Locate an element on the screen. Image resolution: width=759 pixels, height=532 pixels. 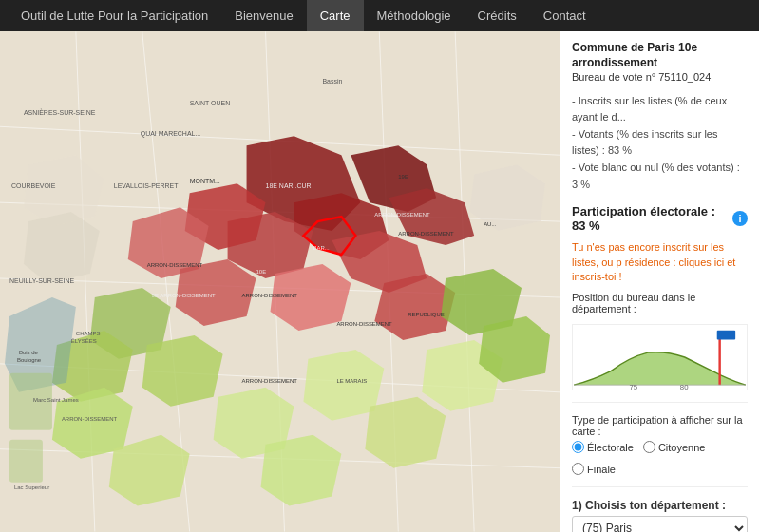
svg-text: SAINT-OUEN is located at coordinates (211, 103).